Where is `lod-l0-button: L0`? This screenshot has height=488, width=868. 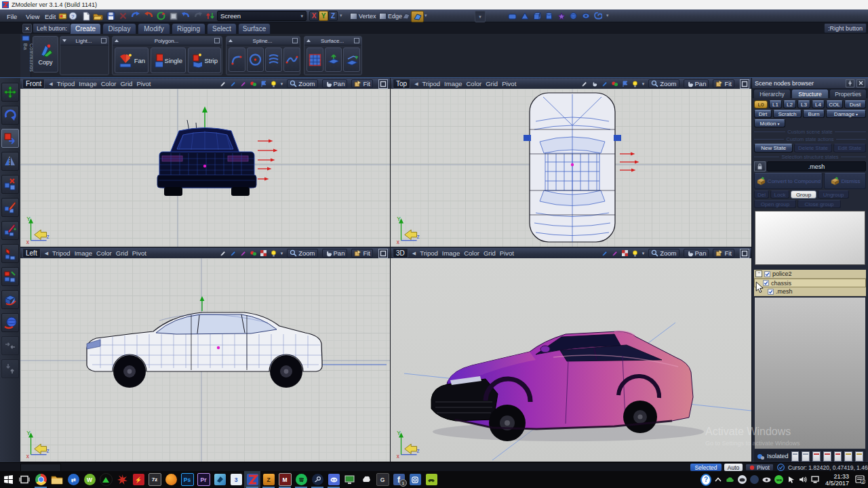 lod-l0-button: L0 is located at coordinates (761, 104).